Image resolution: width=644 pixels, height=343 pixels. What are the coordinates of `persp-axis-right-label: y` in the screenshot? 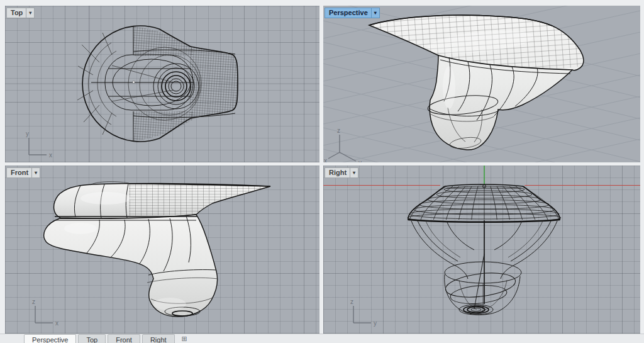 It's located at (360, 161).